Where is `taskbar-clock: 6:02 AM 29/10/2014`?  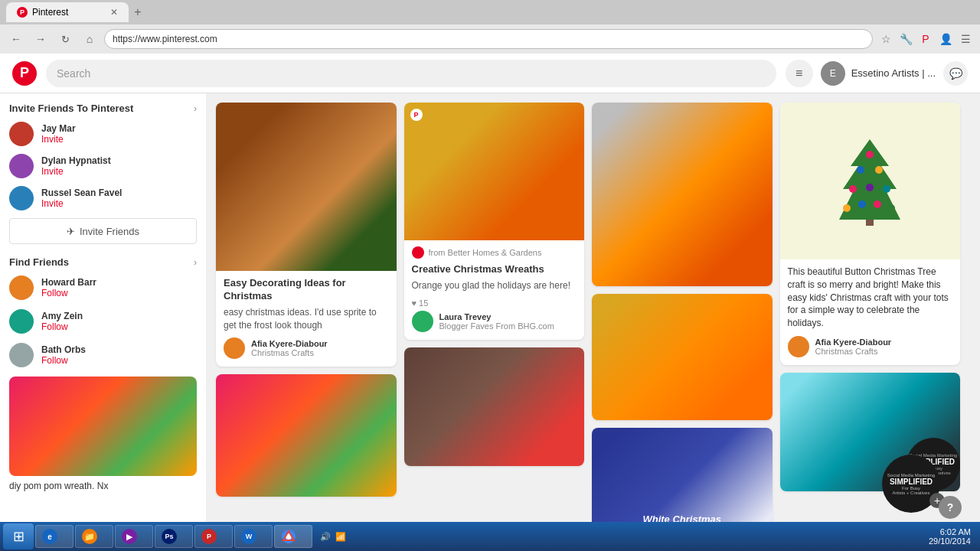
taskbar-clock: 6:02 AM 29/10/2014 is located at coordinates (952, 536).